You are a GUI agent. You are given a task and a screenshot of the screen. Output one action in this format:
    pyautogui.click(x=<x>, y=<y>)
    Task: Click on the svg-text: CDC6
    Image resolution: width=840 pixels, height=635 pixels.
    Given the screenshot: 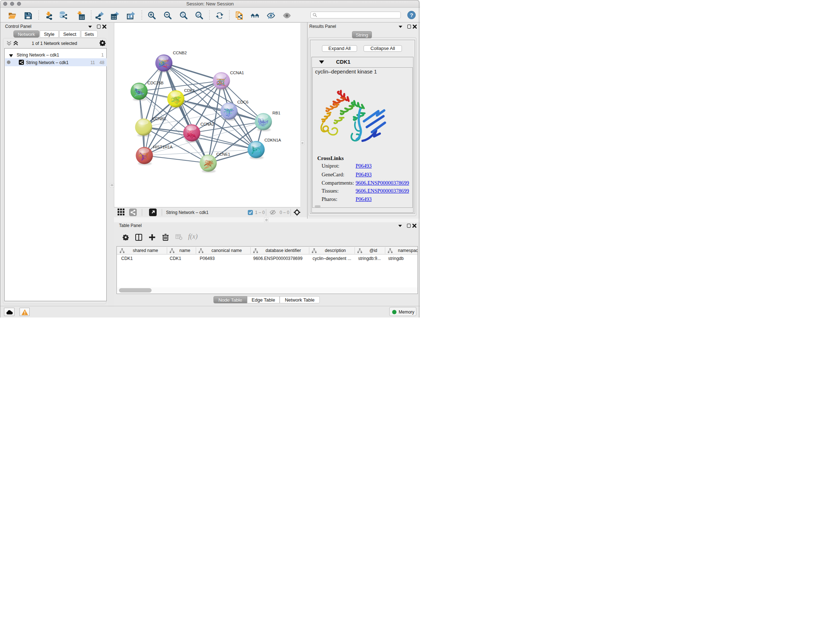 What is the action you would take?
    pyautogui.click(x=243, y=102)
    